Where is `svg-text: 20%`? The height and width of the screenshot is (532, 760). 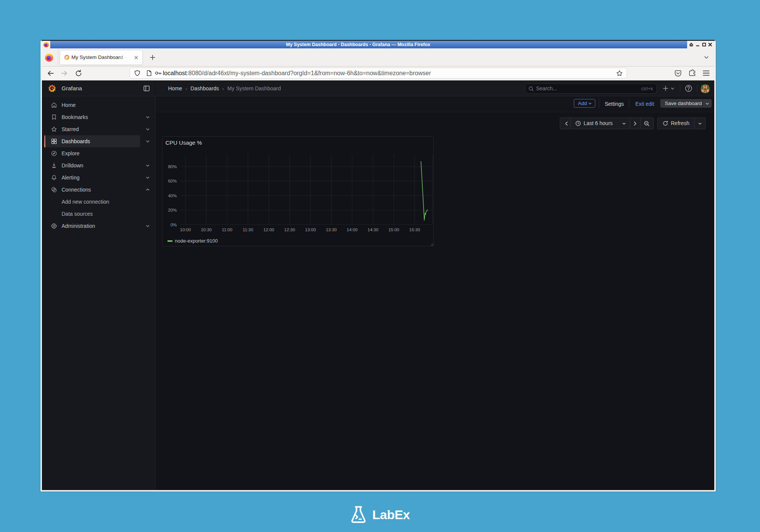 svg-text: 20% is located at coordinates (172, 210).